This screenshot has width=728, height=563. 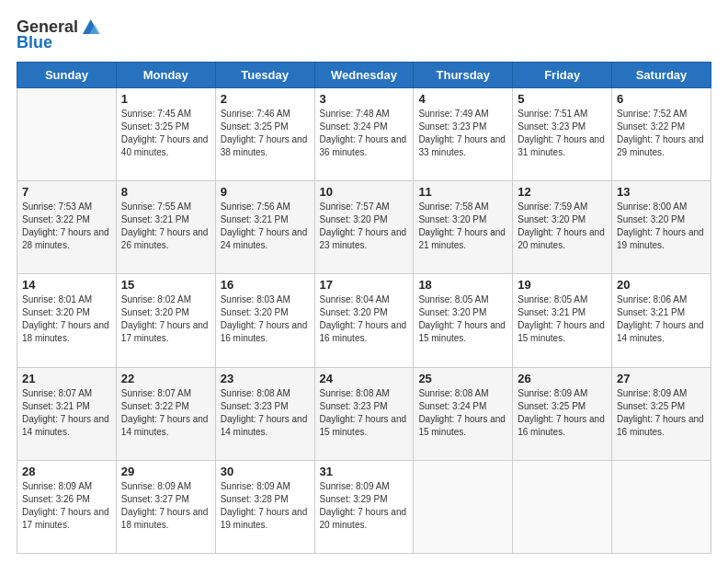 What do you see at coordinates (165, 226) in the screenshot?
I see `day-info: Sunrise: 7:55 AMSunset: 3:21 PMDaylight:…` at bounding box center [165, 226].